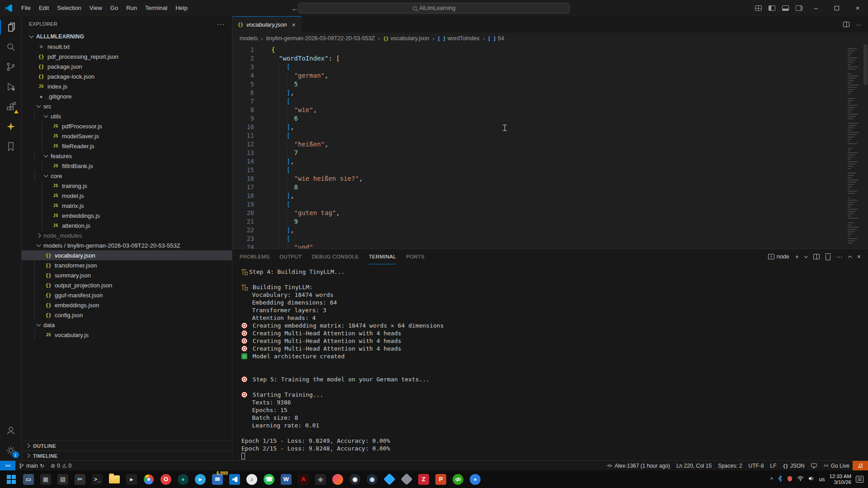  I want to click on taskbar-app-dark-1: ▣, so click(46, 479).